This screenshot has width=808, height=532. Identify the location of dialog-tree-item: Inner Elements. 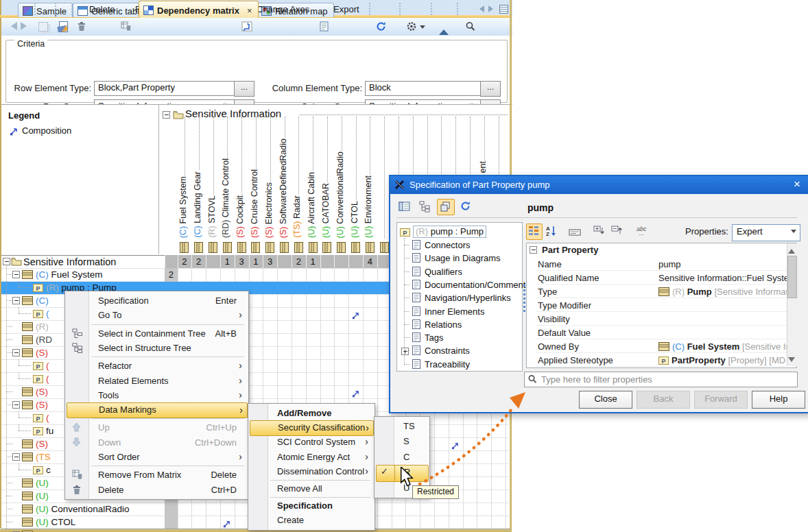
(454, 311).